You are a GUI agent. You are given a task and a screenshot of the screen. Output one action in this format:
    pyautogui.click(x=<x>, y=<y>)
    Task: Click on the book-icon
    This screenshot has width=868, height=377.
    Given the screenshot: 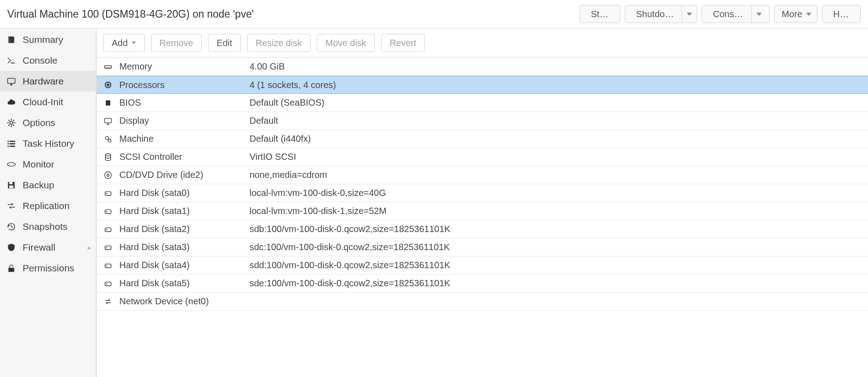 What is the action you would take?
    pyautogui.click(x=11, y=40)
    